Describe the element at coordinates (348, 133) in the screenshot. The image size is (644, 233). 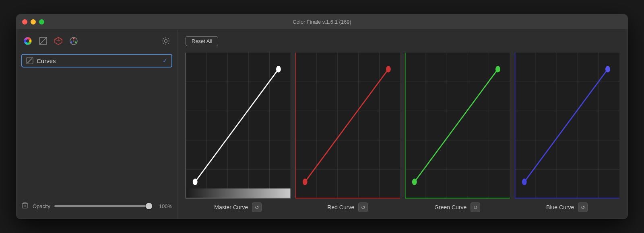
I see `red-curve-panel: Red Curve ↺` at that location.